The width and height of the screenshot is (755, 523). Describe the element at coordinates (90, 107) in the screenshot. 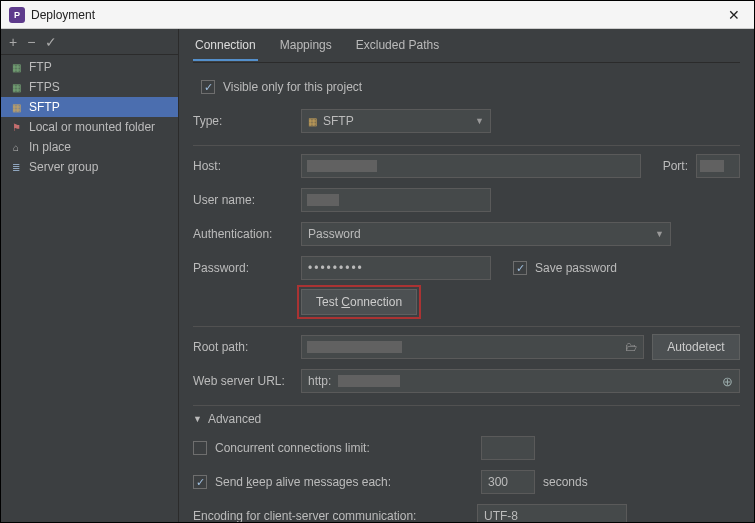

I see `sidebar-item-sftp: ▦ SFTP` at that location.